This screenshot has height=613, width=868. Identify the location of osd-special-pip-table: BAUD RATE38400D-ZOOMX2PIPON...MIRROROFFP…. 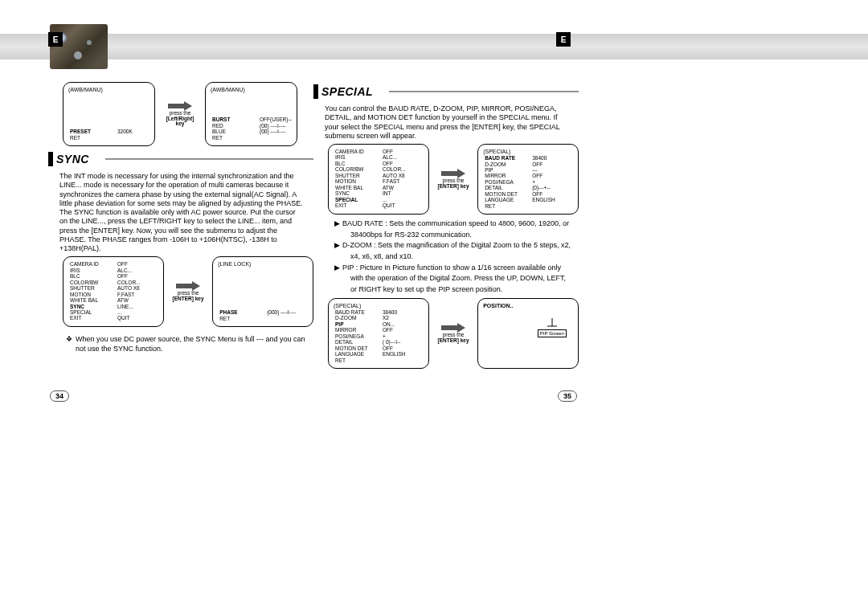
(371, 336).